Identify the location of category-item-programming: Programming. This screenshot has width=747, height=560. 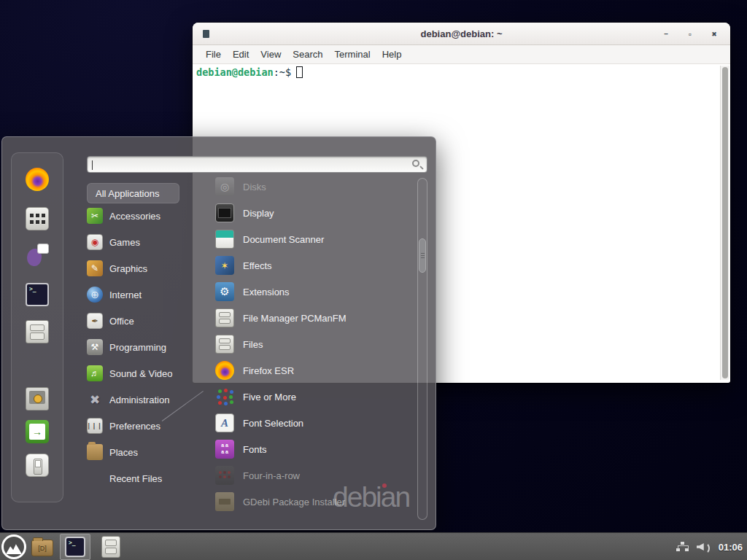
(142, 347).